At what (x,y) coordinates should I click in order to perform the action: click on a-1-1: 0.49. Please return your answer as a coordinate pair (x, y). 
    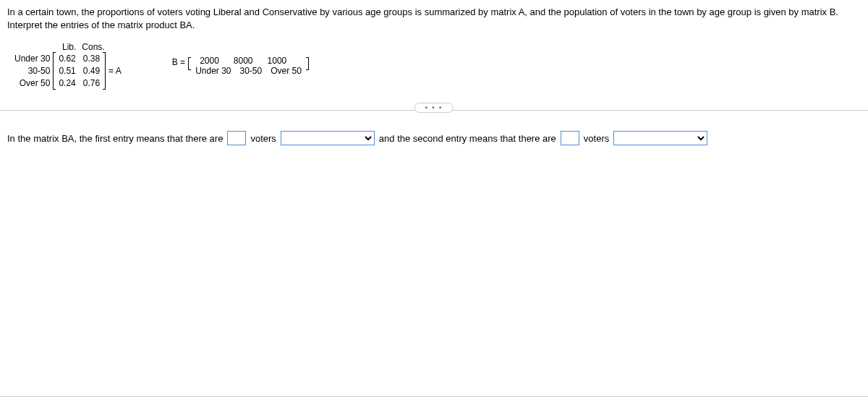
    Looking at the image, I should click on (91, 71).